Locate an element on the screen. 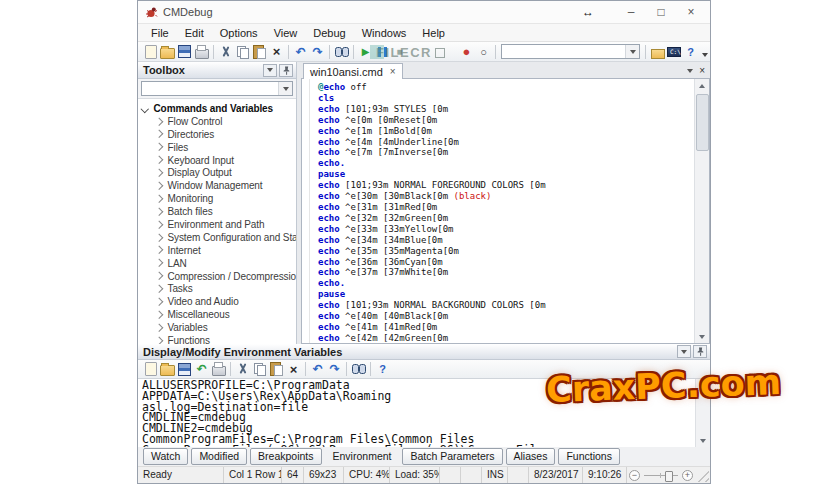 The image size is (836, 484). tree-item-environment-and-path: Environment and Path is located at coordinates (219, 224).